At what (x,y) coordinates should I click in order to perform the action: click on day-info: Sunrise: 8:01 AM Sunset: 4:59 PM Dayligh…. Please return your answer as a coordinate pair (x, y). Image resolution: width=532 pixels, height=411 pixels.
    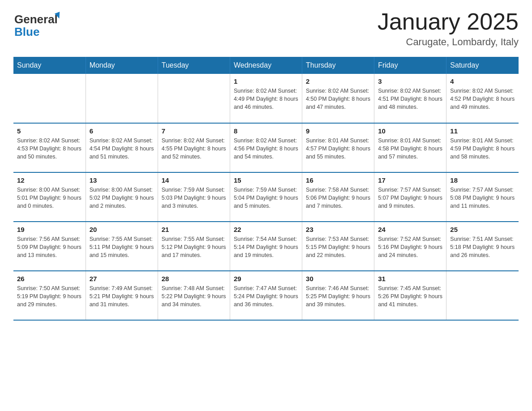
    Looking at the image, I should click on (483, 149).